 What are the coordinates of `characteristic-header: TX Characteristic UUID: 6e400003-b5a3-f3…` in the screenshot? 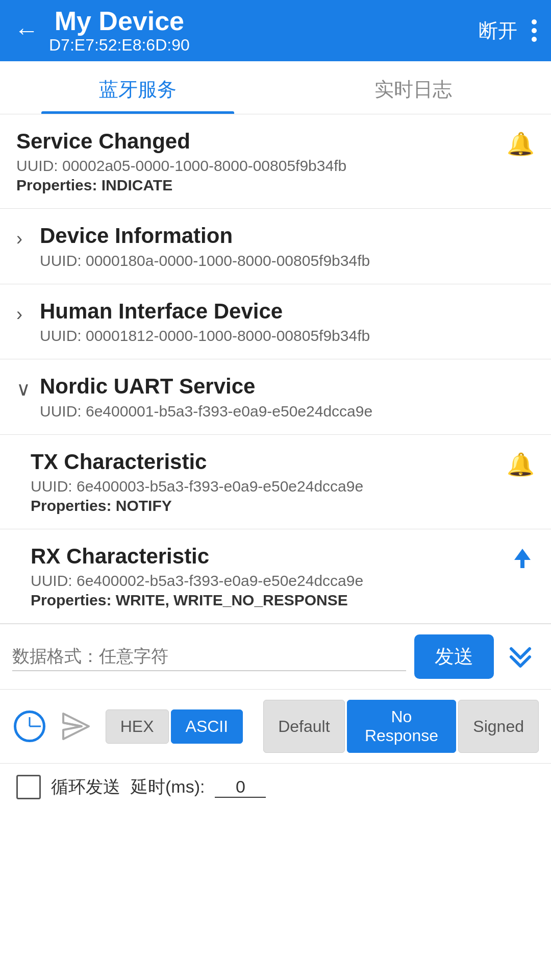 It's located at (283, 482).